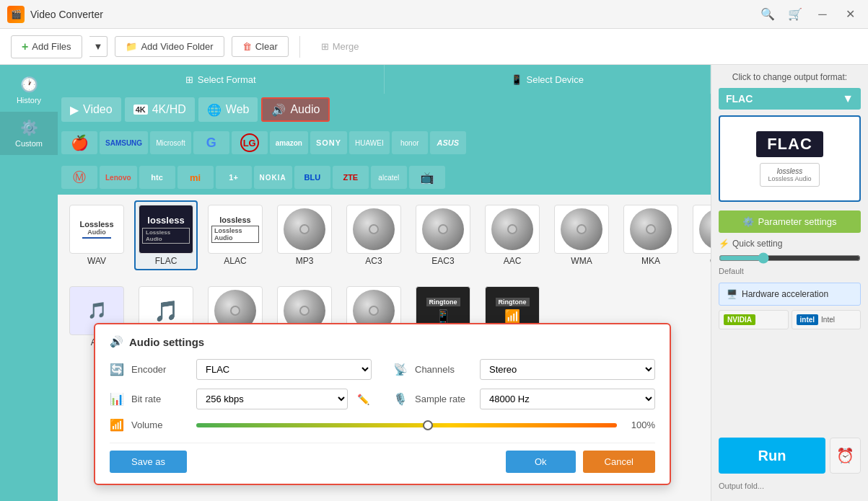 This screenshot has height=501, width=868. Describe the element at coordinates (789, 144) in the screenshot. I see `flac-title: FLAC` at that location.